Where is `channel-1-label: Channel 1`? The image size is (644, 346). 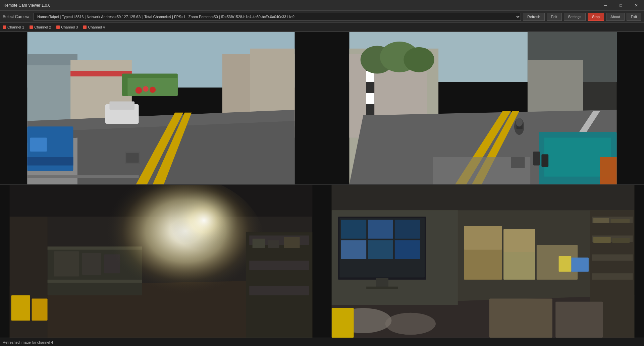 channel-1-label: Channel 1 is located at coordinates (16, 27).